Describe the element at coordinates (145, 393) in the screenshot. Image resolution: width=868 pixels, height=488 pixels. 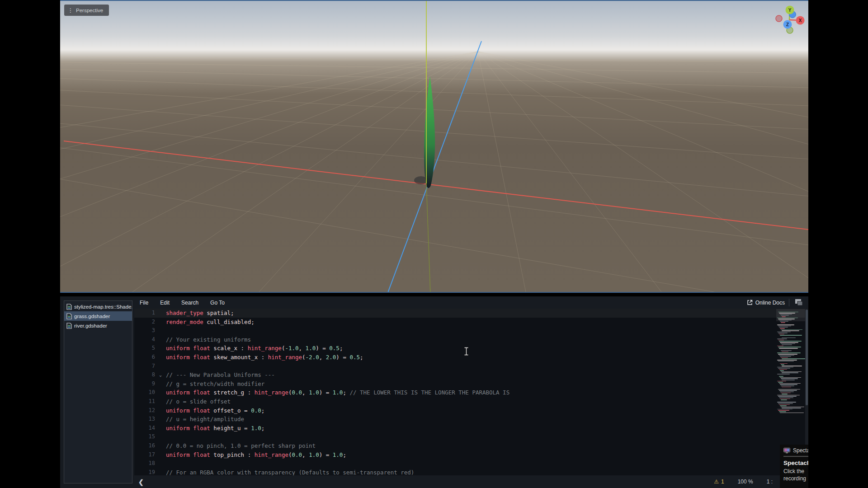
I see `line-number: 10` at that location.